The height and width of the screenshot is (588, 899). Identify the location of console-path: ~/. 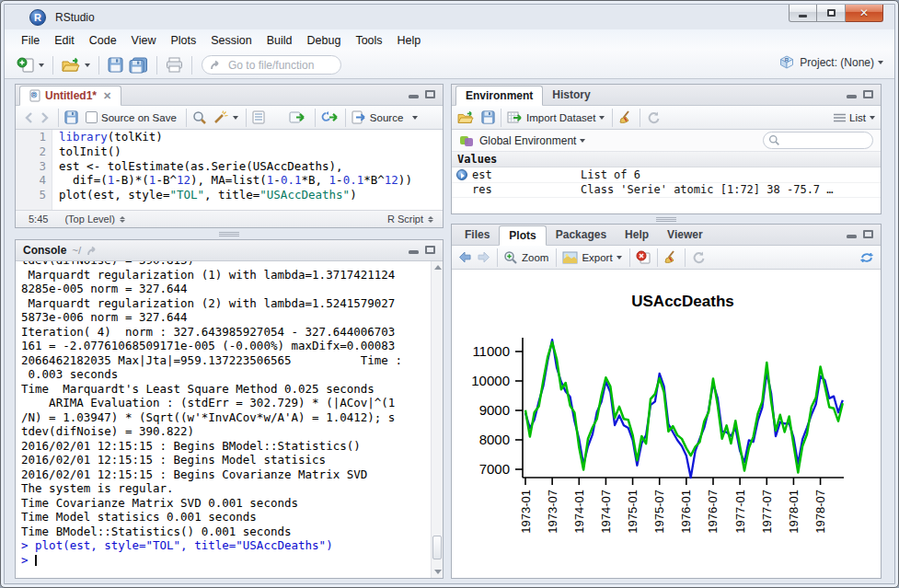
(76, 250).